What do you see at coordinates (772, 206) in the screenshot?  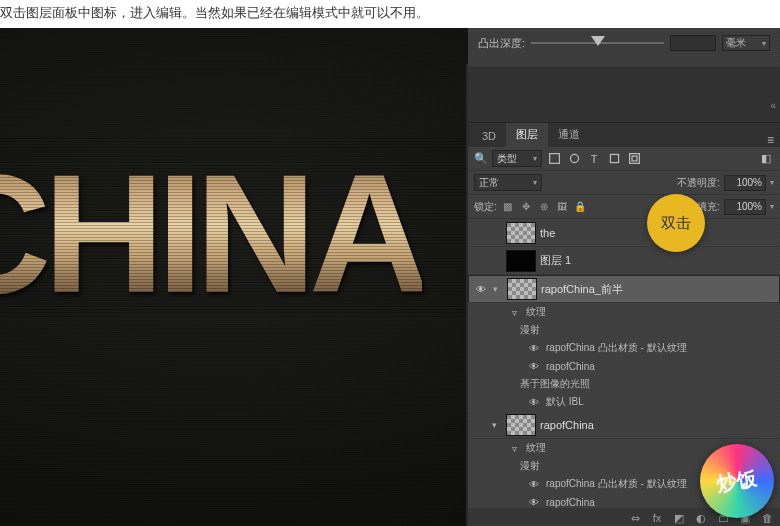 I see `fill-dropdown-icon: ▾` at bounding box center [772, 206].